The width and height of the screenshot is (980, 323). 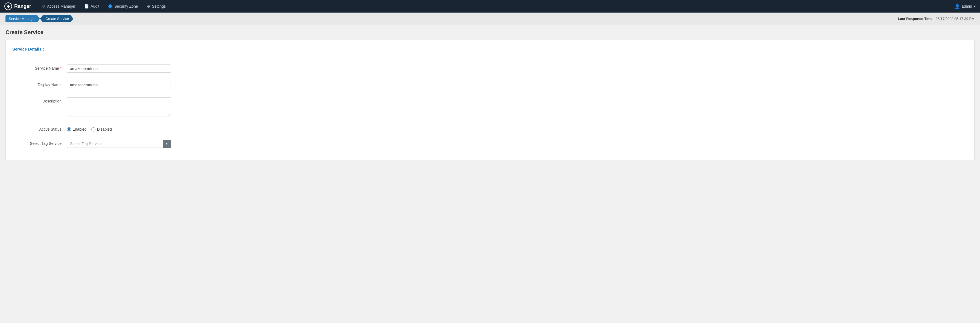 I want to click on last-response-time: Last Response Time : 06/17/2022 05:17:39…, so click(x=936, y=19).